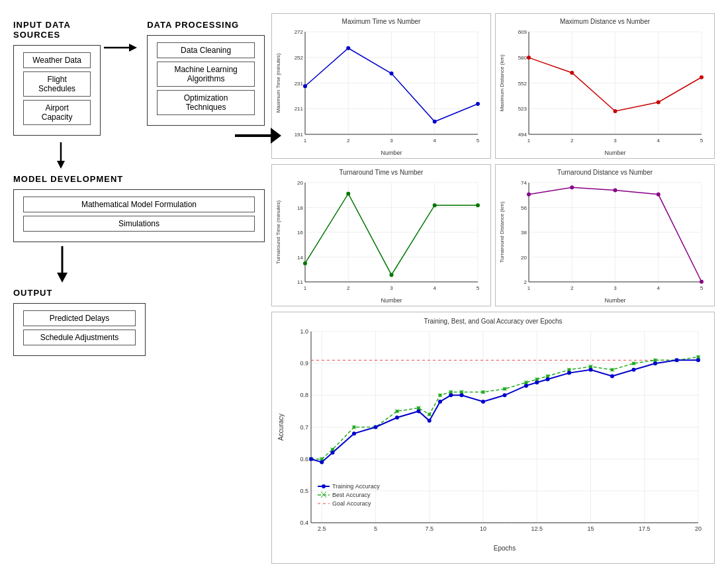 Image resolution: width=728 pixels, height=577 pixels. I want to click on chart-turnaround-distance-title: Turnaround Distance vs Number, so click(605, 171).